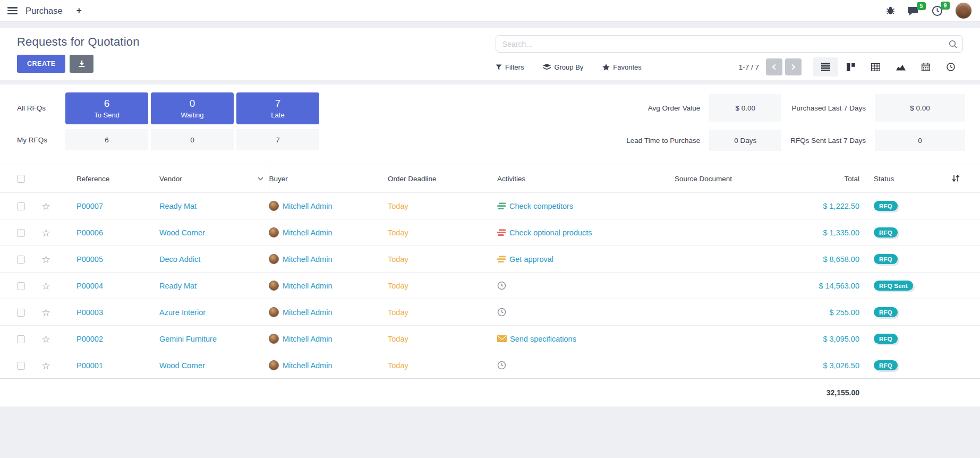  What do you see at coordinates (214, 179) in the screenshot?
I see `column-header-vendor: Vendor` at bounding box center [214, 179].